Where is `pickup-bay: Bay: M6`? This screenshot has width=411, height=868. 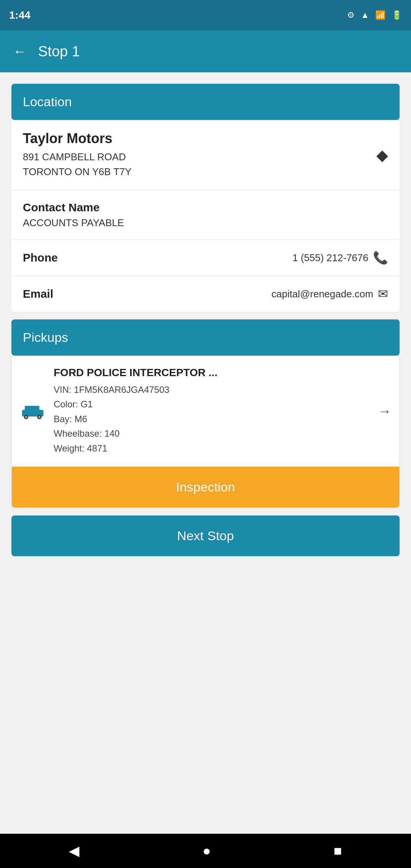
pickup-bay: Bay: M6 is located at coordinates (216, 419).